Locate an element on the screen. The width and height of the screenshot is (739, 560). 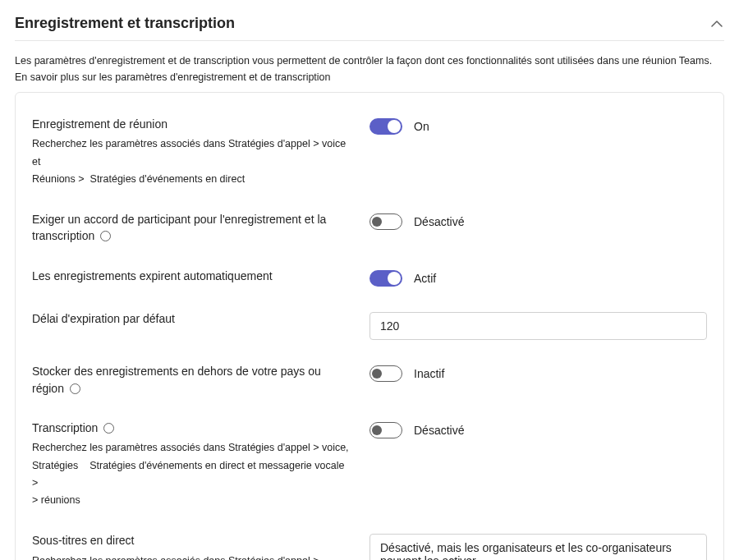
setting-live-captions: Sous-titres en direct Recherchez les par… is located at coordinates (370, 542).